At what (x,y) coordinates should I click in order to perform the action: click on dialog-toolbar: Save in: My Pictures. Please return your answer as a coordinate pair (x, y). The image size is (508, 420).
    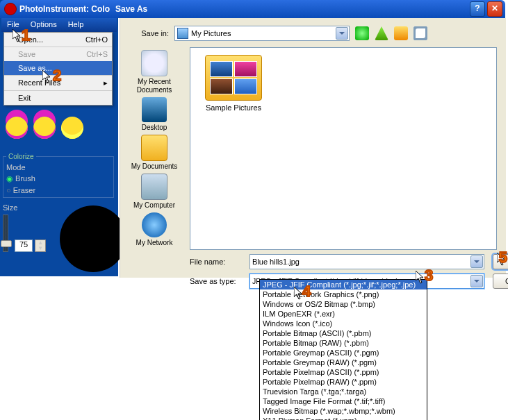
    Looking at the image, I should click on (313, 32).